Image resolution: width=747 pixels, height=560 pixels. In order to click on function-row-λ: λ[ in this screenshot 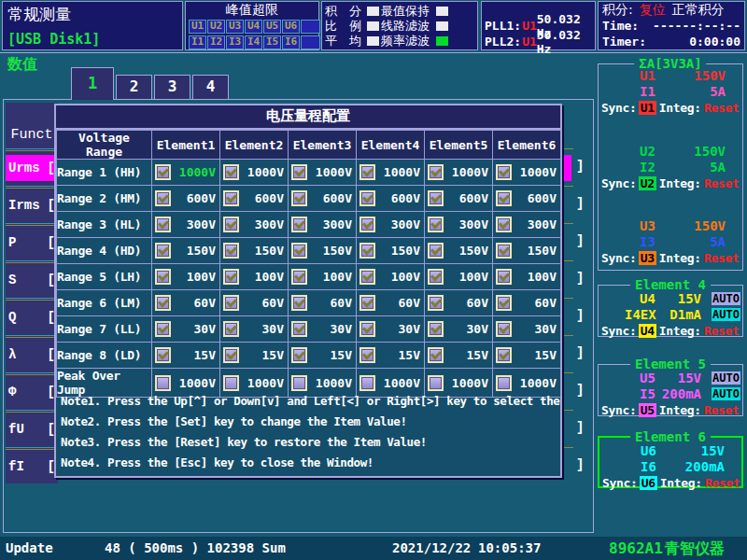, I will do `click(32, 355)`.